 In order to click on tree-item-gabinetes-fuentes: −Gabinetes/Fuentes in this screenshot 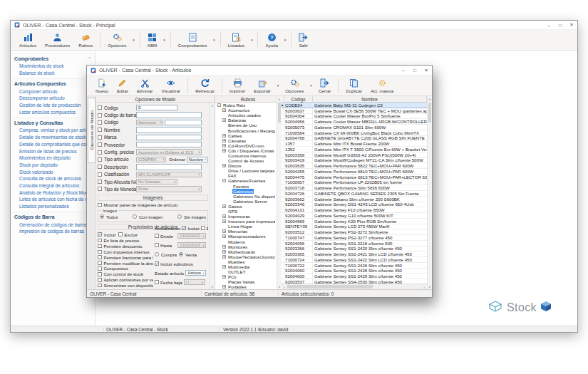, I will do `click(245, 181)`.